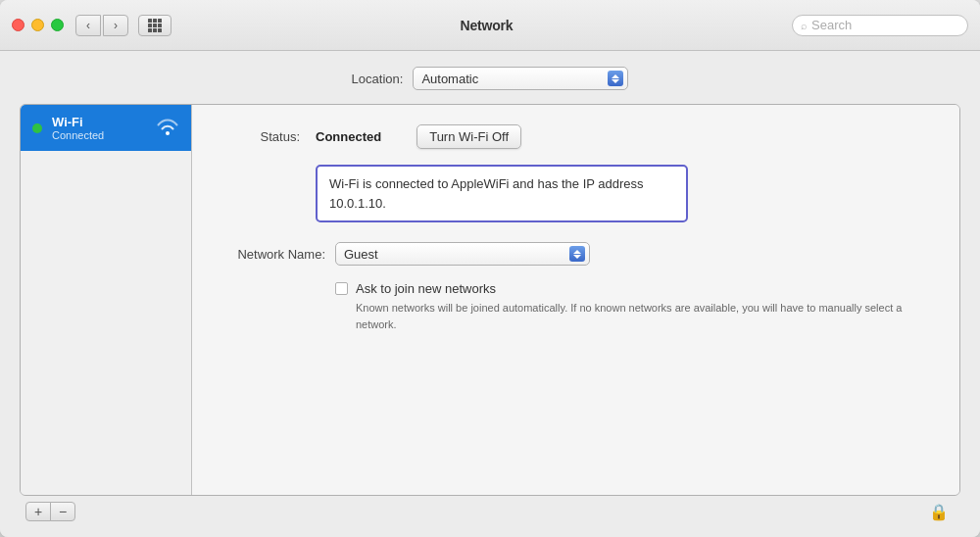  I want to click on location-select: Automatic, so click(520, 78).